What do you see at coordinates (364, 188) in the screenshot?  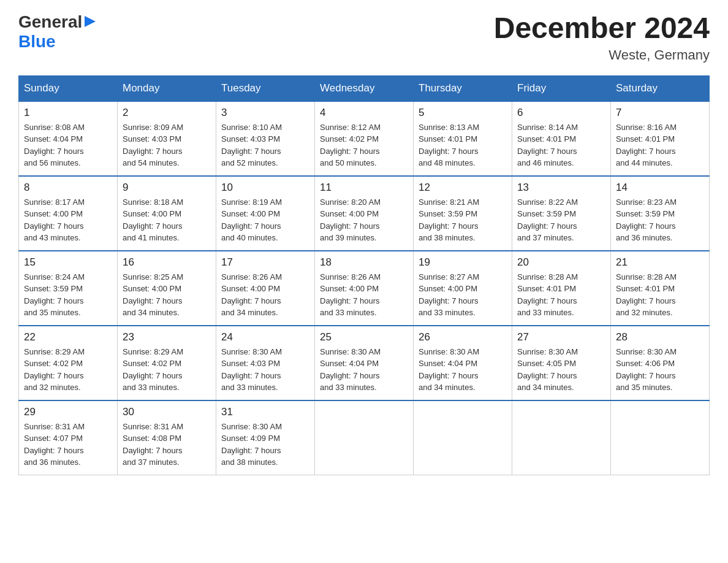 I see `day-number: 11` at bounding box center [364, 188].